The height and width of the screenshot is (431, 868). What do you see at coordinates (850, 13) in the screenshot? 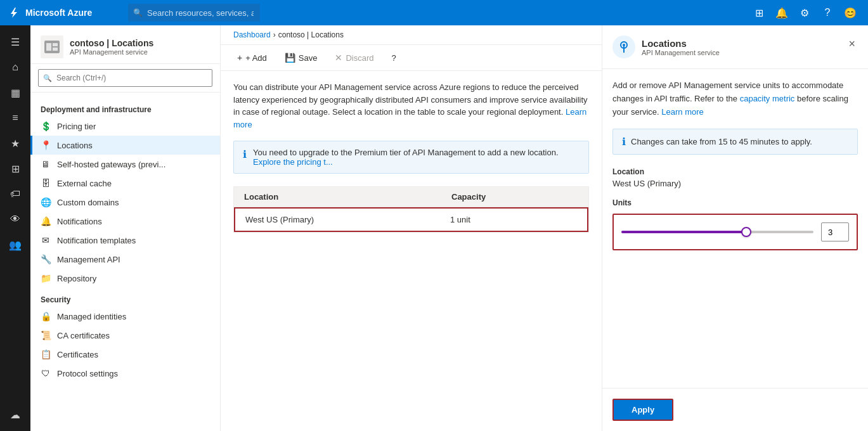
I see `user-icon: 😊` at bounding box center [850, 13].